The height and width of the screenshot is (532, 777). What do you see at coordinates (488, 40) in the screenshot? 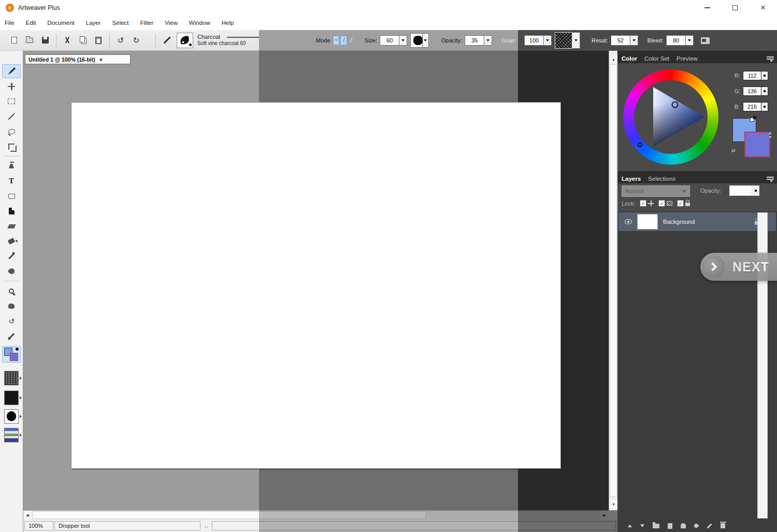
I see `opacity-dropdown-button` at bounding box center [488, 40].